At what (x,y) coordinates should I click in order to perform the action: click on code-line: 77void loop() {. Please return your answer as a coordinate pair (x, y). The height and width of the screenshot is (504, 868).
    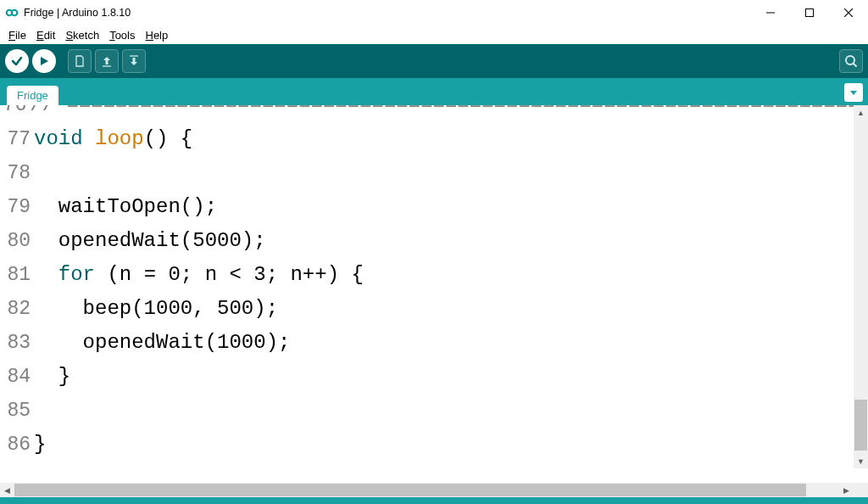
    Looking at the image, I should click on (434, 139).